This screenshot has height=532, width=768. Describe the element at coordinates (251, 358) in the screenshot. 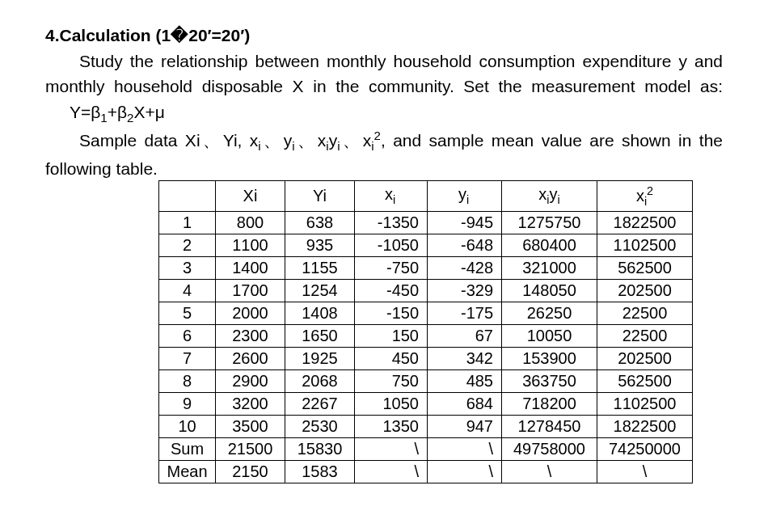

I see `cell-Xi: 2600` at that location.